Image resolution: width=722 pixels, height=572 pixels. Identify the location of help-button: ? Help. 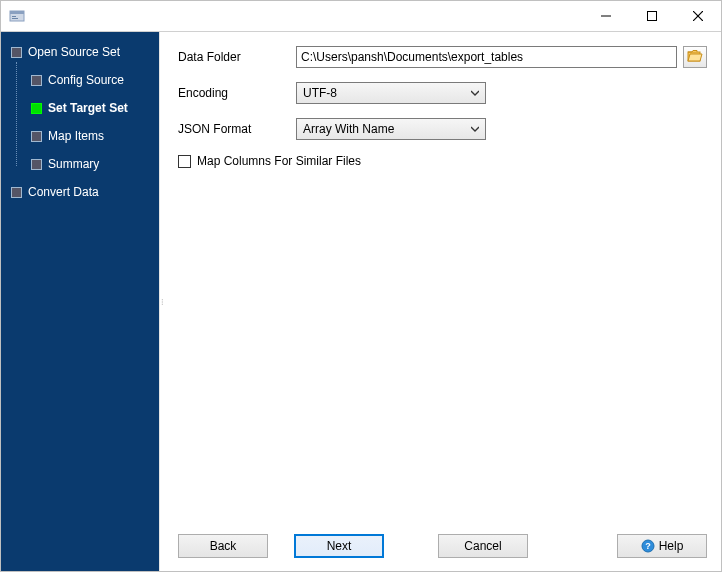
(662, 546).